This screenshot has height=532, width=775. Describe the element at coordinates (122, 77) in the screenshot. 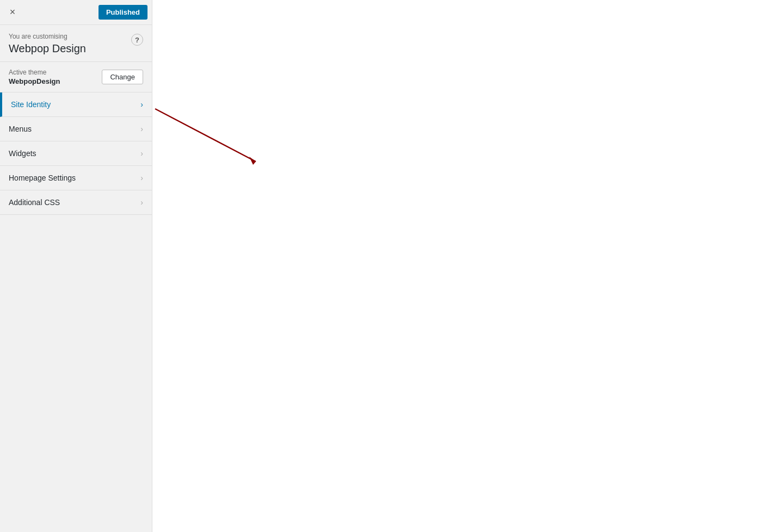

I see `change-theme-button: Change` at that location.